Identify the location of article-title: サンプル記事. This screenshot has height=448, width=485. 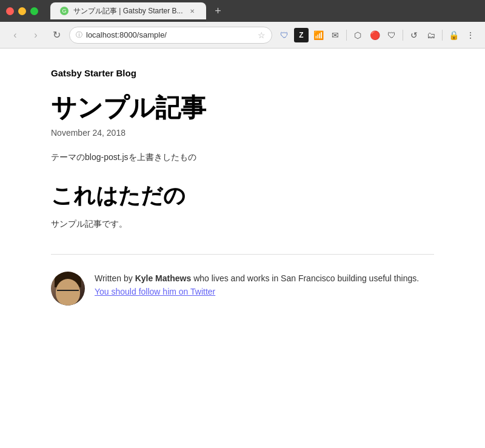
(242, 108).